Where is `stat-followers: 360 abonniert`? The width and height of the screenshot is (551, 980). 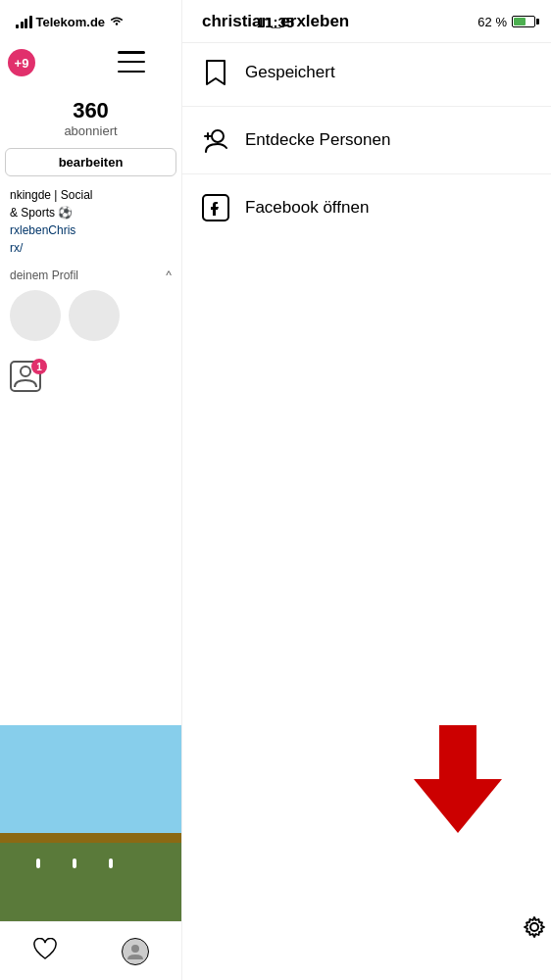 stat-followers: 360 abonniert is located at coordinates (90, 118).